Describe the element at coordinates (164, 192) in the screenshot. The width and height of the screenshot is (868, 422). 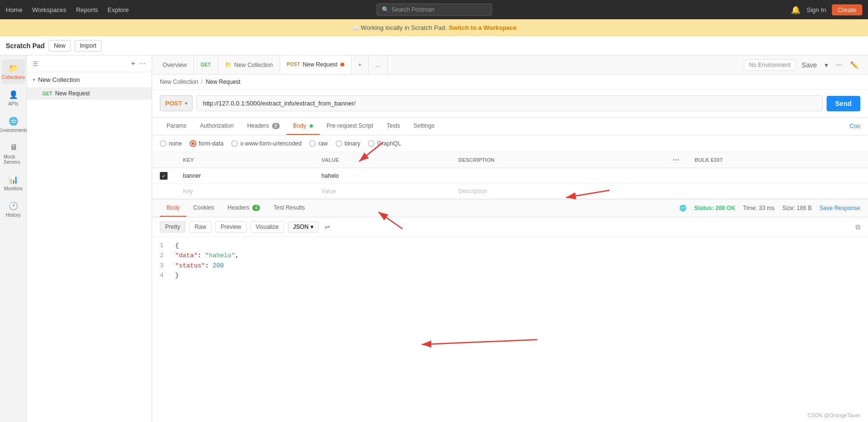
I see `empty-checkbox-cell` at that location.